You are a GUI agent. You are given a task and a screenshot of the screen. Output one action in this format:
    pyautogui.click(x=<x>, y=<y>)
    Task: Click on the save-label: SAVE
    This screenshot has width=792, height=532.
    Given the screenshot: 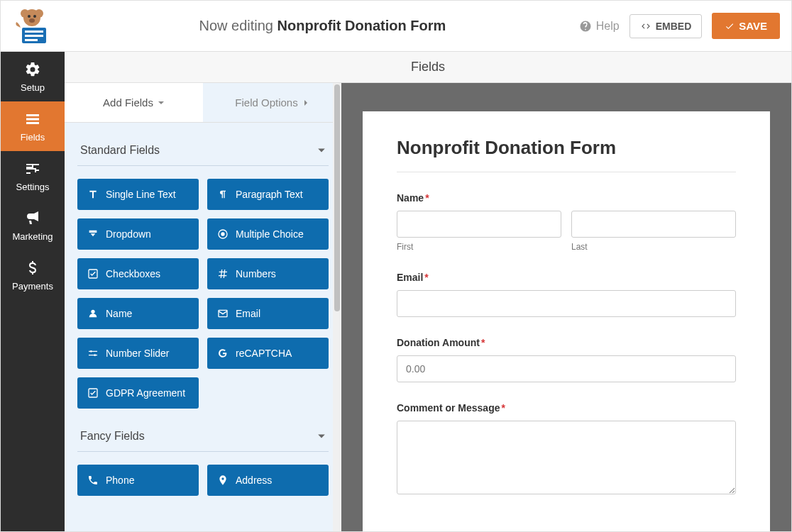 What is the action you would take?
    pyautogui.click(x=753, y=26)
    